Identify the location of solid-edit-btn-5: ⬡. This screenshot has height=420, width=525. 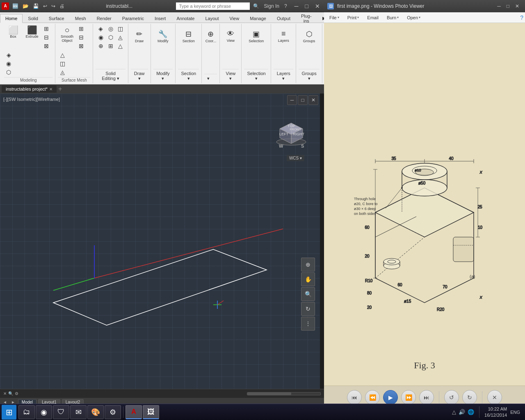
(111, 37).